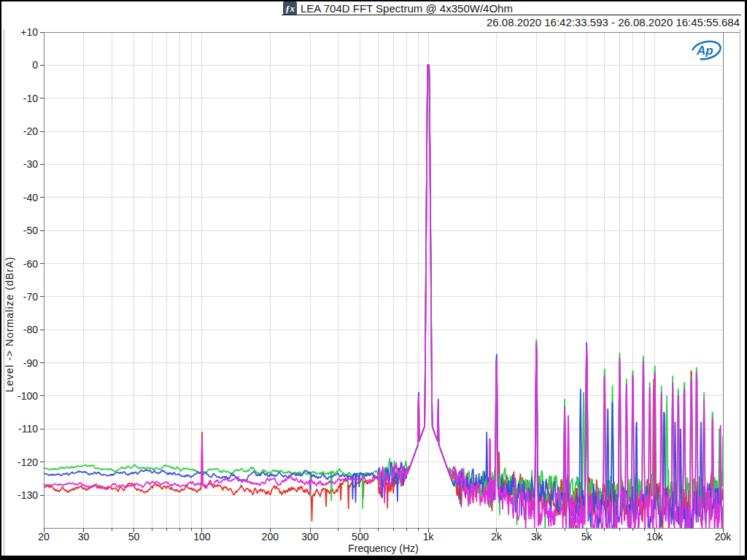 The height and width of the screenshot is (560, 747). I want to click on y-tick-label: -20, so click(31, 131).